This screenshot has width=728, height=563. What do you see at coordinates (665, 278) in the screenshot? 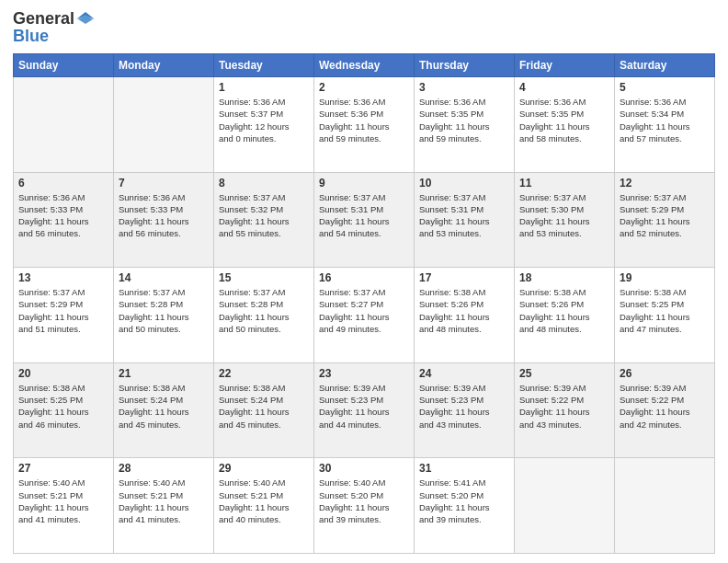
I see `day-number: 19` at bounding box center [665, 278].